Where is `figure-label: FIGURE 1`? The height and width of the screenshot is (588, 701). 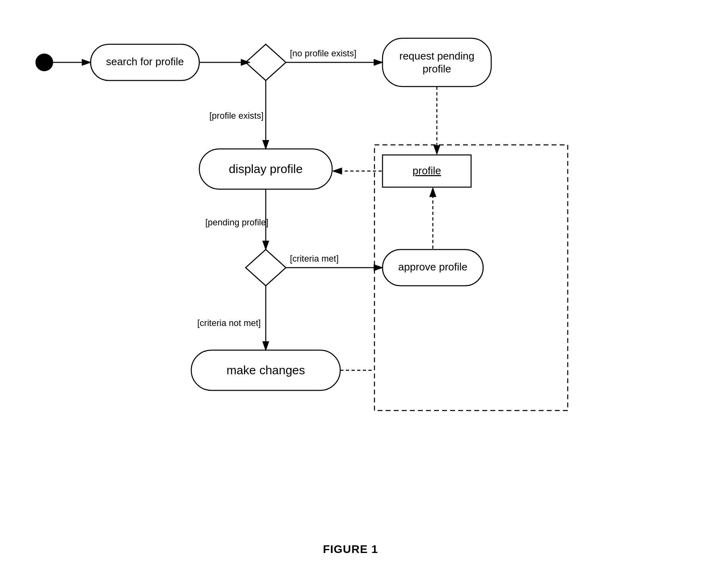 figure-label: FIGURE 1 is located at coordinates (350, 549).